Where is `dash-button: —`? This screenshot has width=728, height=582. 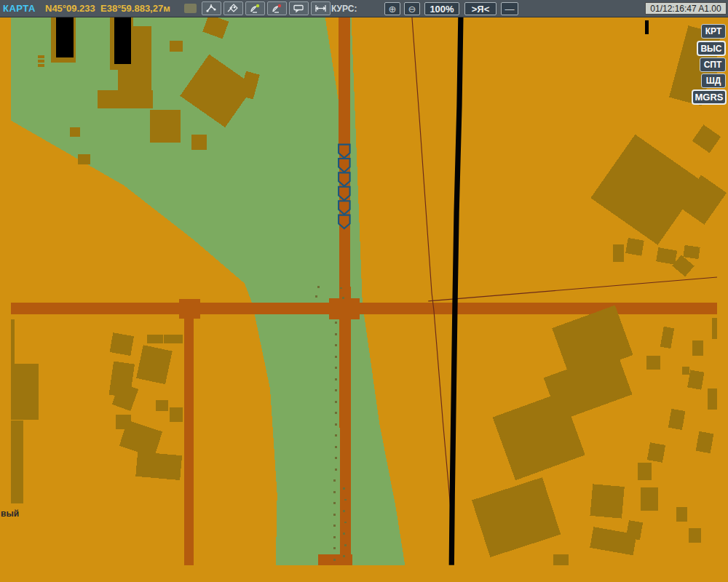
dash-button: — is located at coordinates (510, 9).